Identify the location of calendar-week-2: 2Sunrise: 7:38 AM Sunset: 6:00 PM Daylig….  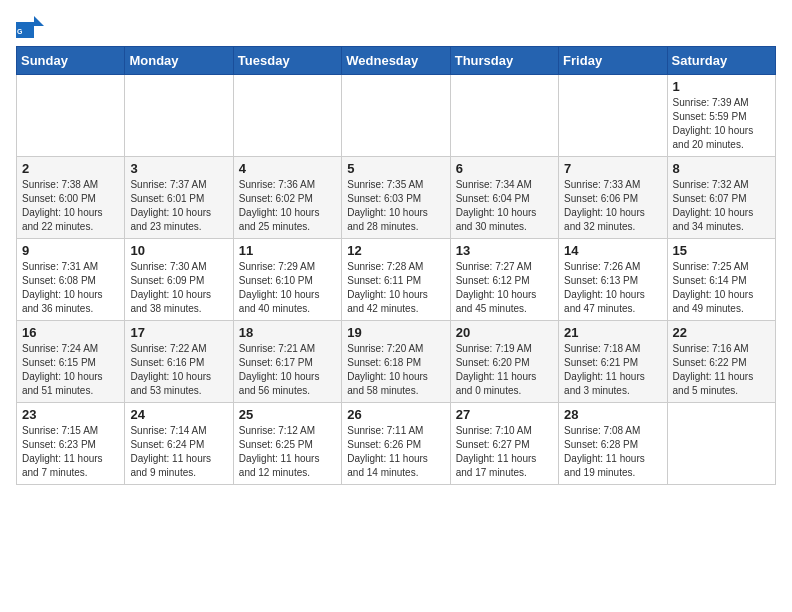
(396, 198).